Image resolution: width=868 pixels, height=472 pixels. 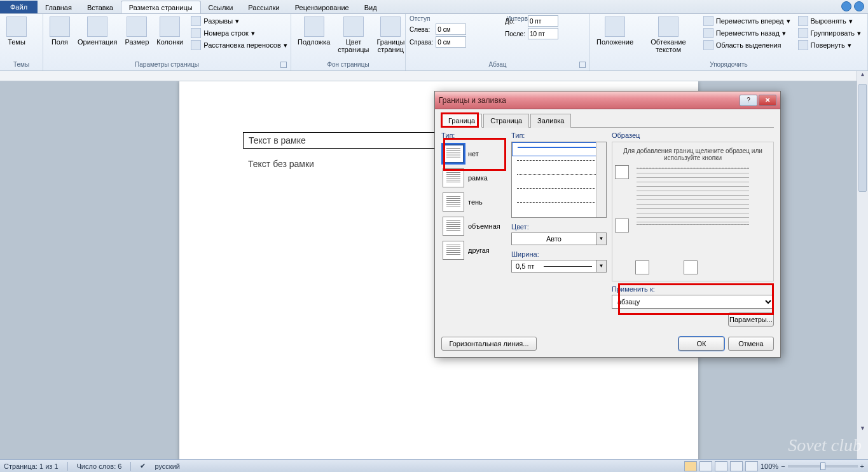 I want to click on options-button: Параметры..., so click(x=751, y=320).